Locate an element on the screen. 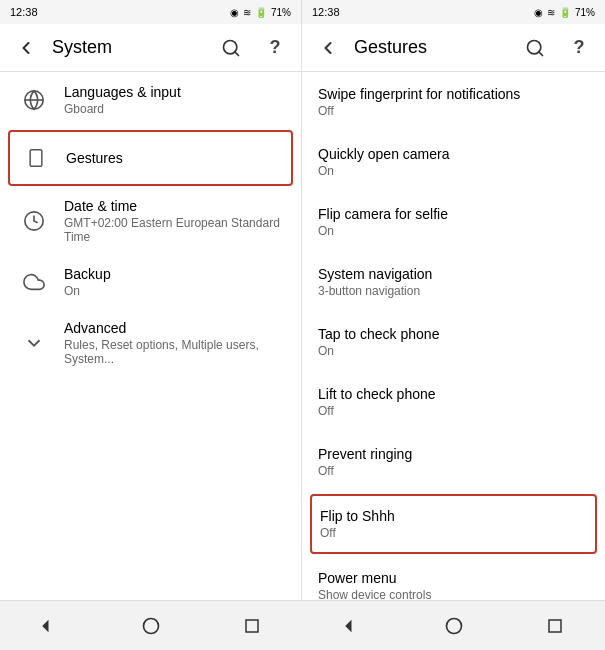 The height and width of the screenshot is (650, 605). menu-item-gestures: Gestures is located at coordinates (150, 158).